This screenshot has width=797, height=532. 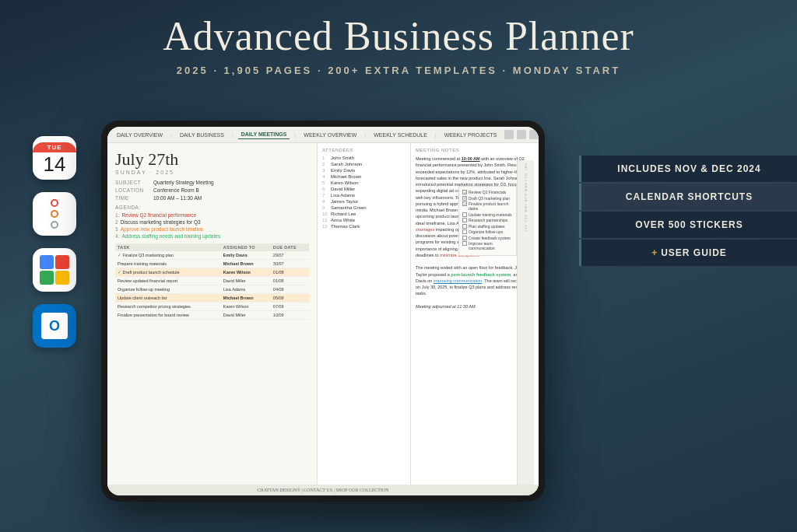 What do you see at coordinates (688, 169) in the screenshot?
I see `badge-nov-dec: INCLUDES NOV & DEC 2024` at bounding box center [688, 169].